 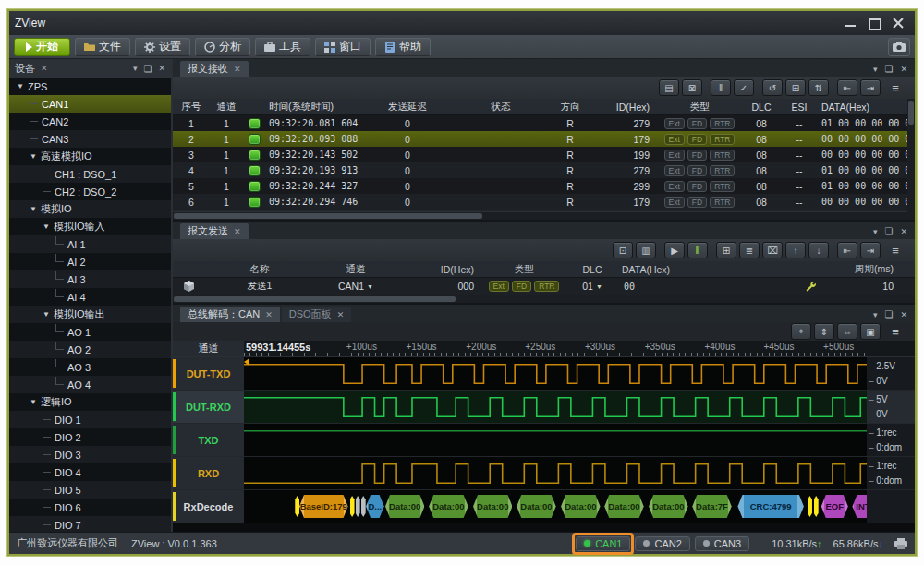 What do you see at coordinates (772, 88) in the screenshot?
I see `timestamp-icon: ↺` at bounding box center [772, 88].